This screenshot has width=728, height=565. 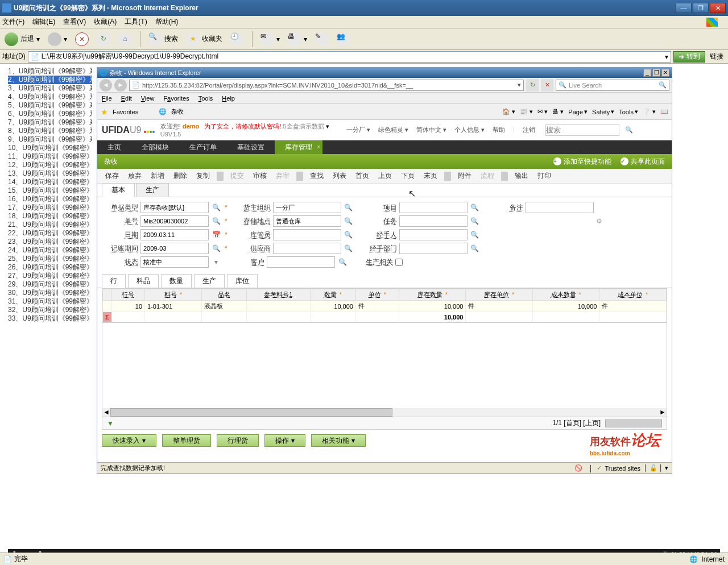 What do you see at coordinates (499, 295) in the screenshot?
I see `grid-header: 库存单位 *` at bounding box center [499, 295].